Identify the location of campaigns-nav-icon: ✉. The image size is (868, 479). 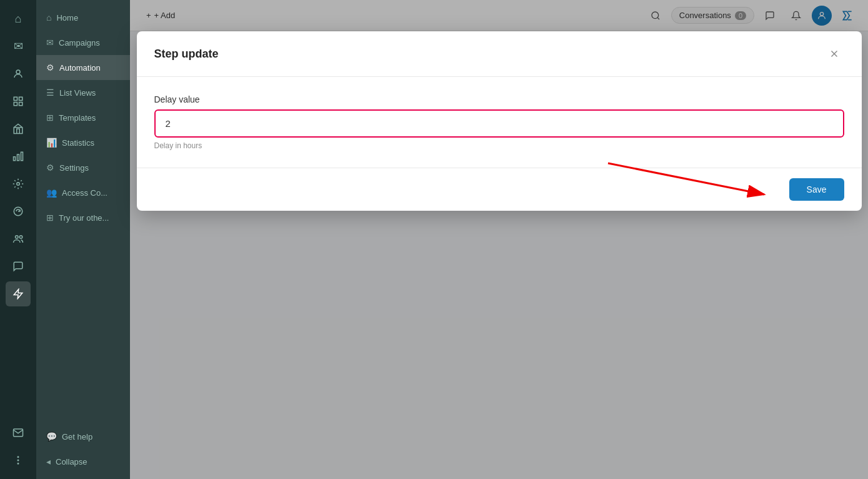
(18, 46).